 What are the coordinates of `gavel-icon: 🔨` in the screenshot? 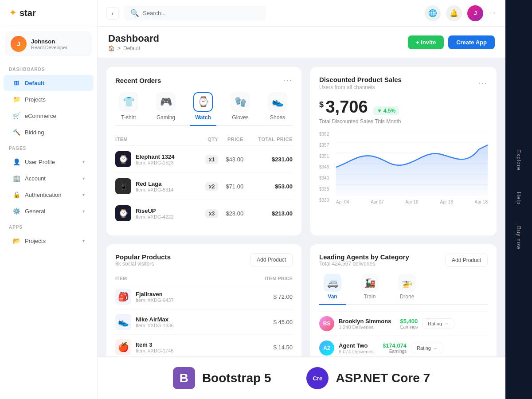 It's located at (16, 132).